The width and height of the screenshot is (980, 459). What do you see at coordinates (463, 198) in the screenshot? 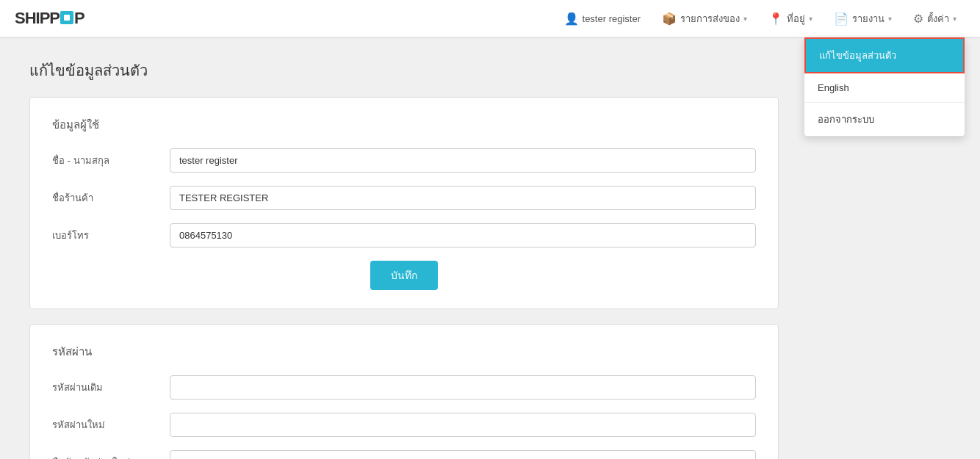
I see `input-shopname` at bounding box center [463, 198].